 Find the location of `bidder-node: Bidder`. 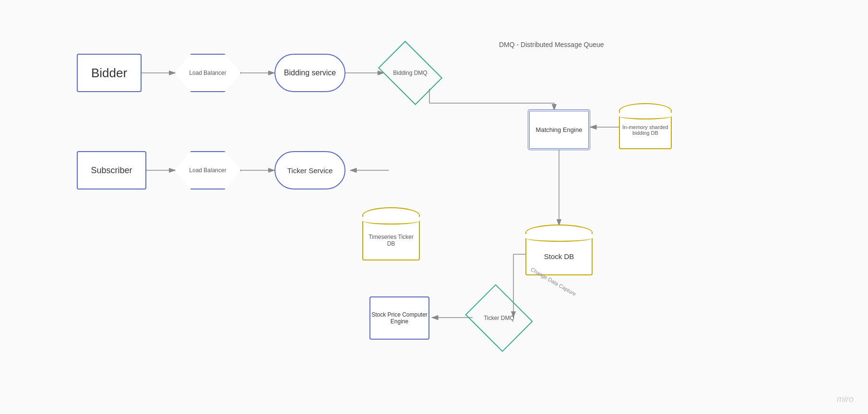

bidder-node: Bidder is located at coordinates (109, 73).